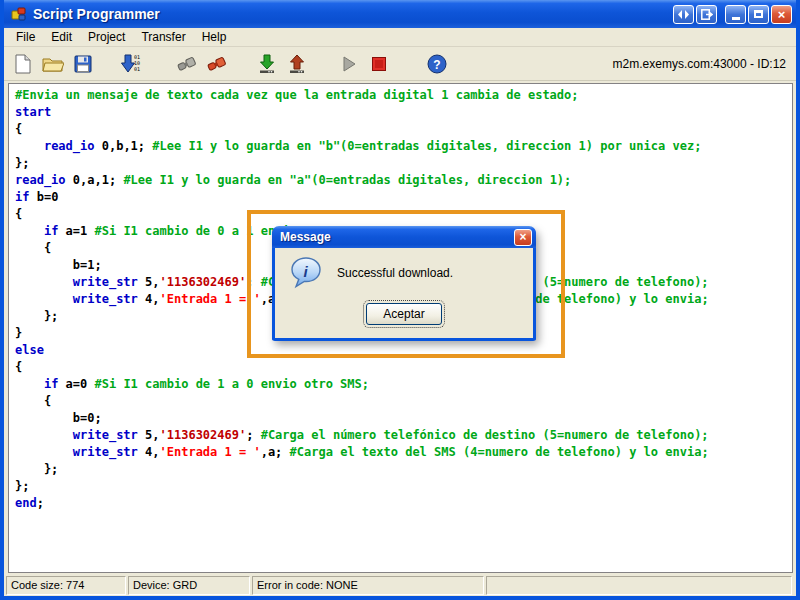 Image resolution: width=800 pixels, height=600 pixels. I want to click on compile-button: 011001, so click(131, 64).